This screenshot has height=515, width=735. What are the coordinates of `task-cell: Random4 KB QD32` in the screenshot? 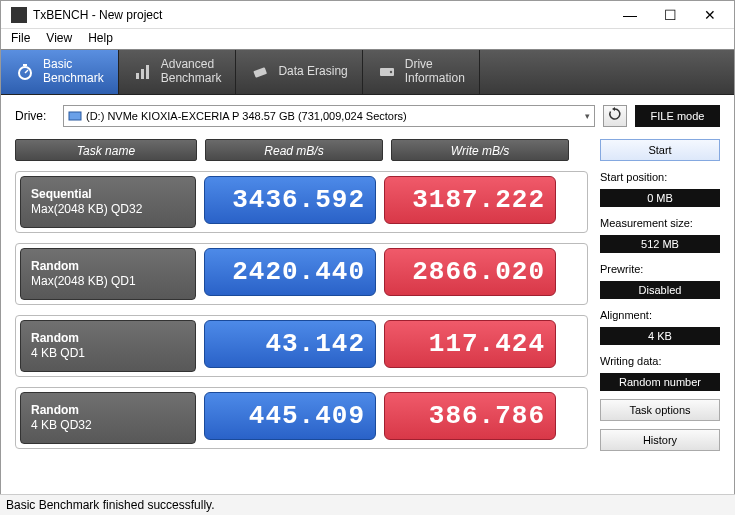 It's located at (108, 418).